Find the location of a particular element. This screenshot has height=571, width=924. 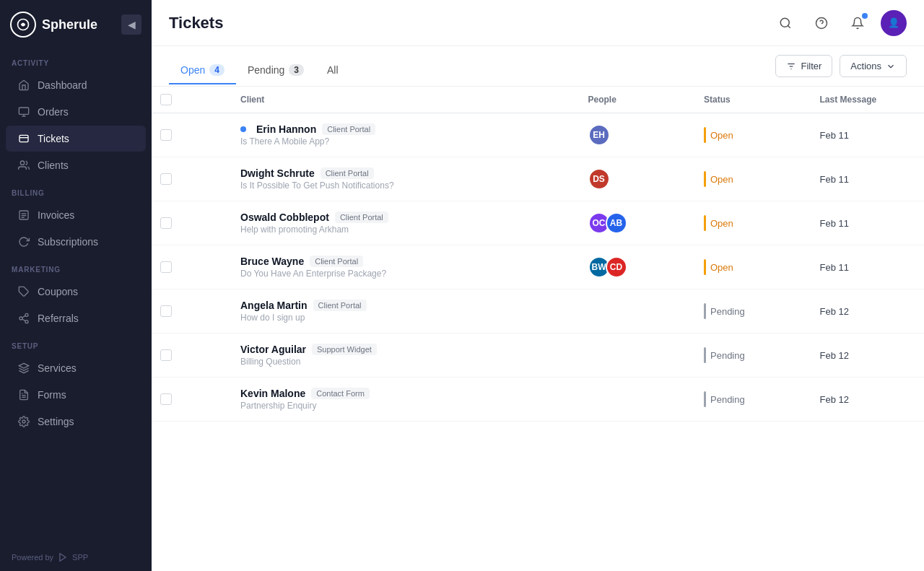

sidebar-item-referrals: Referrals is located at coordinates (76, 318).